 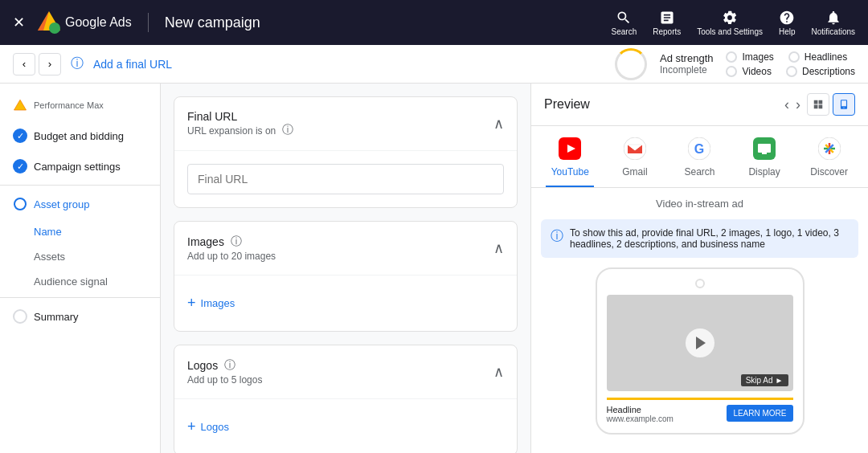 I want to click on settings-check-icon: ✓, so click(x=20, y=166).